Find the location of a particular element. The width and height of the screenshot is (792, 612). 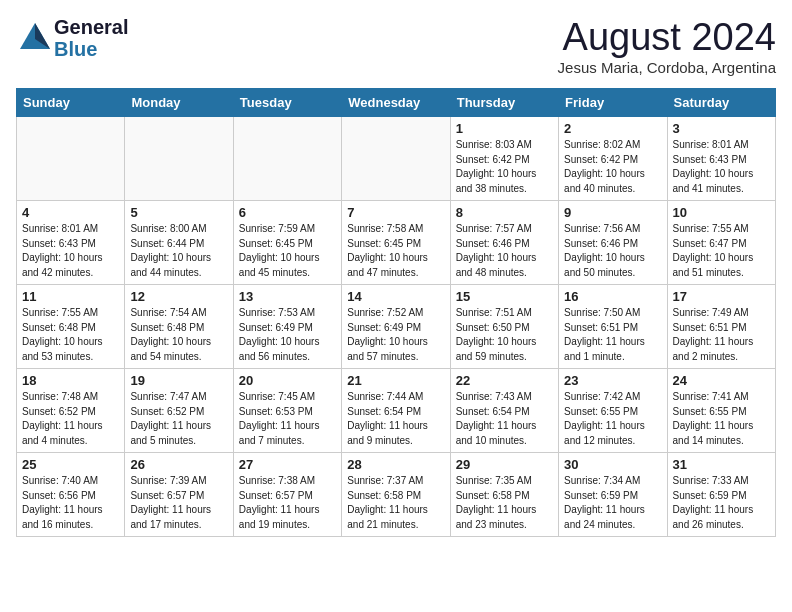

logo: General Blue is located at coordinates (72, 38).